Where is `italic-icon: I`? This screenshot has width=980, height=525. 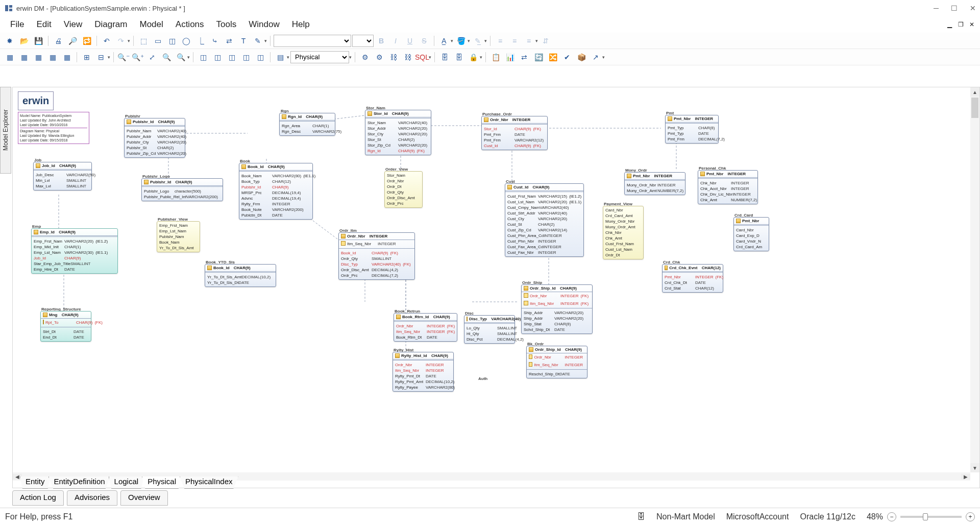
italic-icon: I is located at coordinates (396, 41).